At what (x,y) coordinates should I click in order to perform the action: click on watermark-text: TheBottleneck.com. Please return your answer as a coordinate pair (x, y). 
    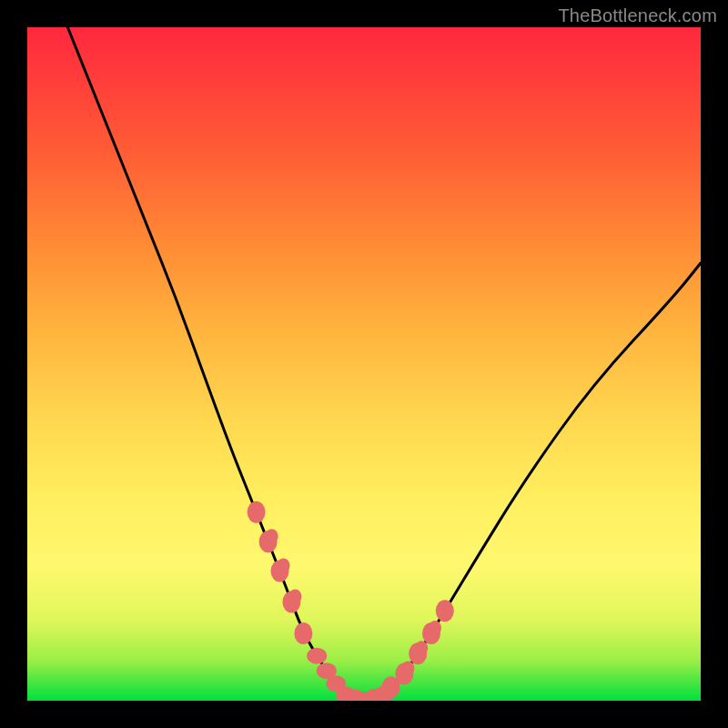
    Looking at the image, I should click on (637, 16).